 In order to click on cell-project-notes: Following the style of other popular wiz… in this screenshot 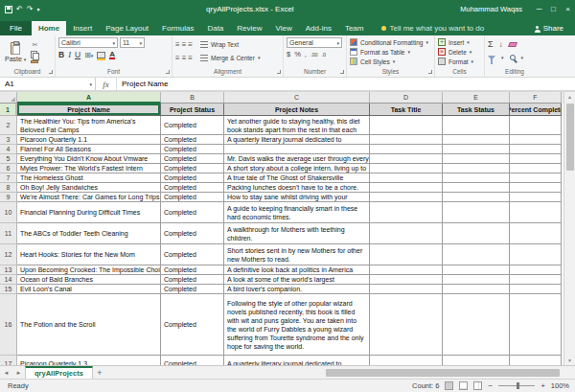, I will do `click(297, 325)`.